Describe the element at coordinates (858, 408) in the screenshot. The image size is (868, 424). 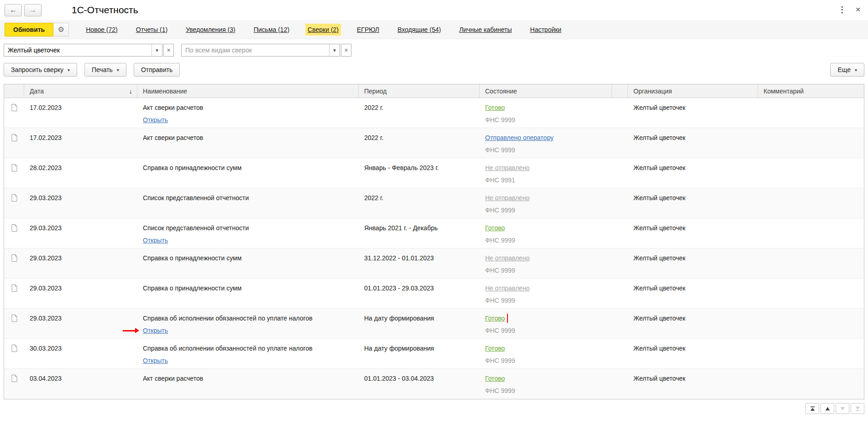
I see `scroll-to-bottom-icon` at that location.